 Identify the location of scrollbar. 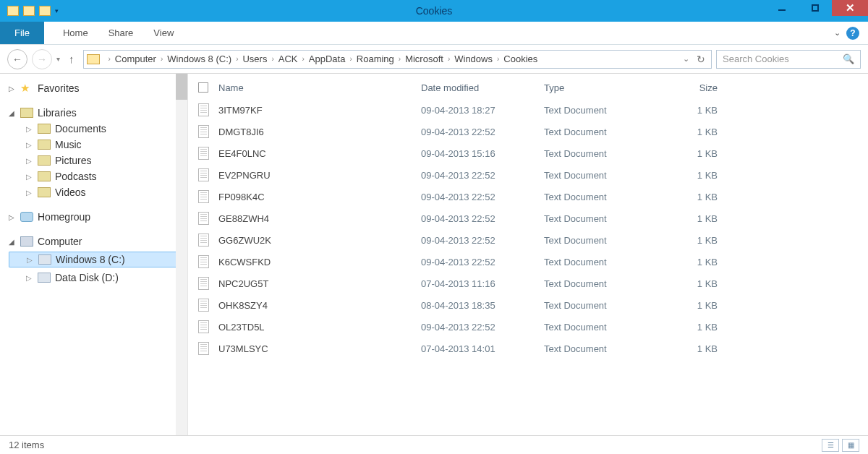
(182, 254).